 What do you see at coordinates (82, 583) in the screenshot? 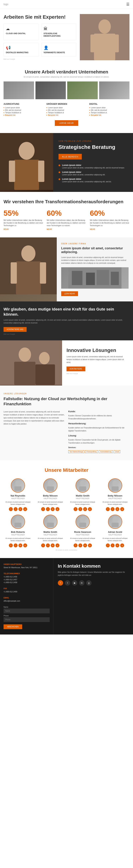
I see `contact-linkedin: in` at bounding box center [82, 583].